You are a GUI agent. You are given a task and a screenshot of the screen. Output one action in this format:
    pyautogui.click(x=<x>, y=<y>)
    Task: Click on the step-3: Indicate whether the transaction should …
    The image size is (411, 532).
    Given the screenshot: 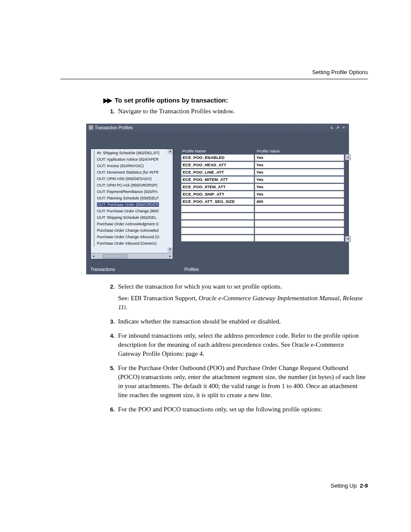 What is the action you would take?
    pyautogui.click(x=242, y=321)
    